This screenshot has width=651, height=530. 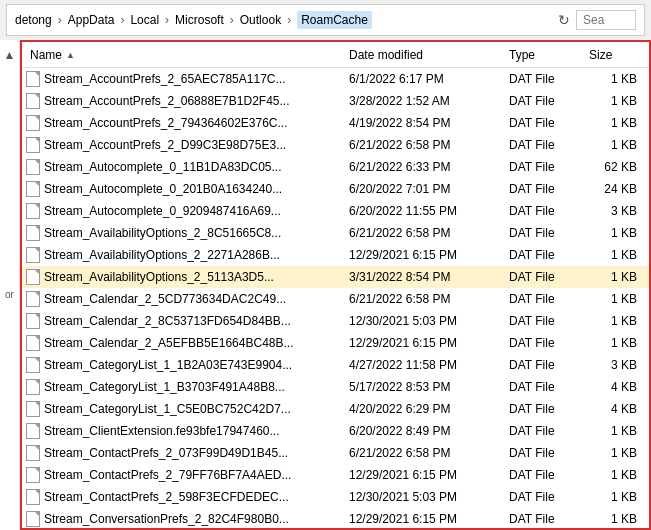 What do you see at coordinates (425, 365) in the screenshot?
I see `file-date: 4/27/2022 11:58 PM` at bounding box center [425, 365].